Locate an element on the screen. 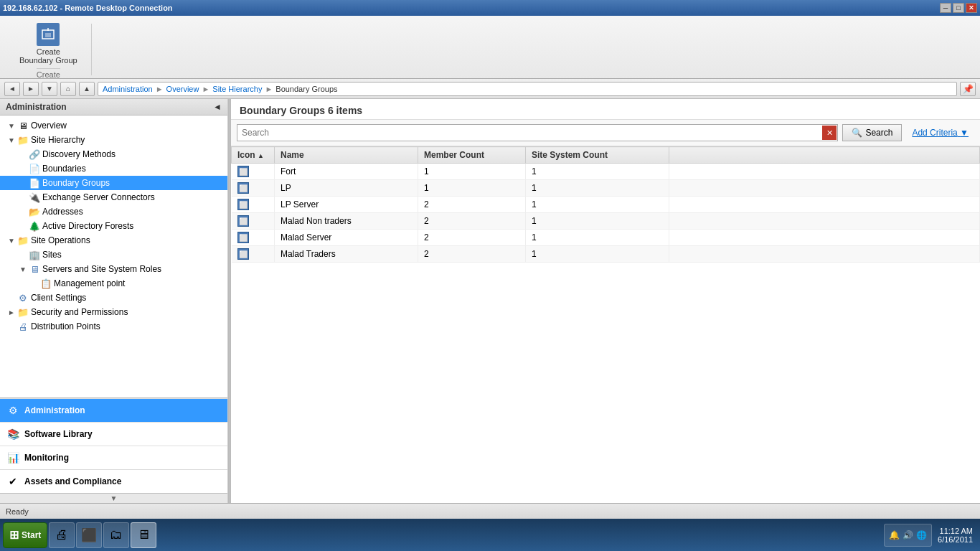 The height and width of the screenshot is (551, 980). taskbar-btn-printer: 🖨 is located at coordinates (62, 535).